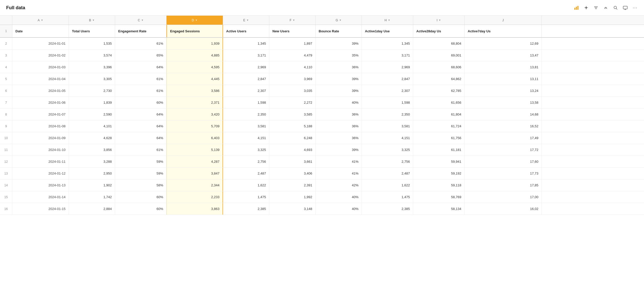  Describe the element at coordinates (195, 55) in the screenshot. I see `cell-eng-sessions-3: 4,885` at that location.